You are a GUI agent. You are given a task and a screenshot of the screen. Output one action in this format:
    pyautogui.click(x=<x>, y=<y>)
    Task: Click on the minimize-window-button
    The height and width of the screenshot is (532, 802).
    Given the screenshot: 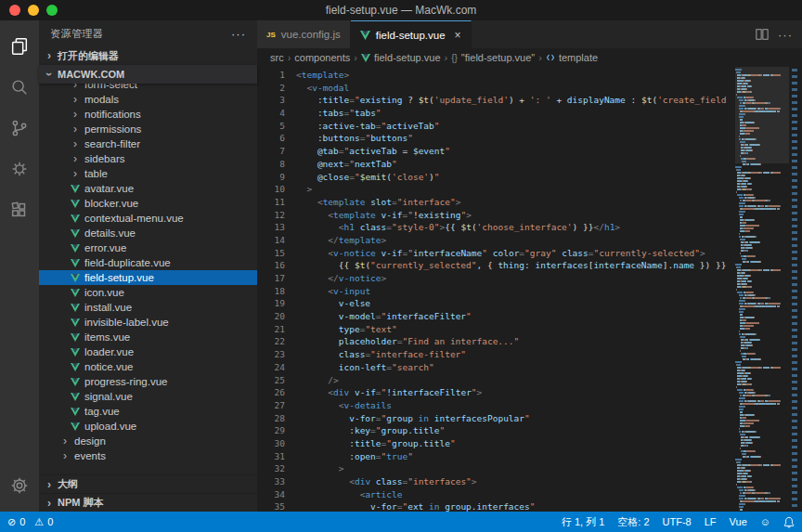 What is the action you would take?
    pyautogui.click(x=33, y=10)
    